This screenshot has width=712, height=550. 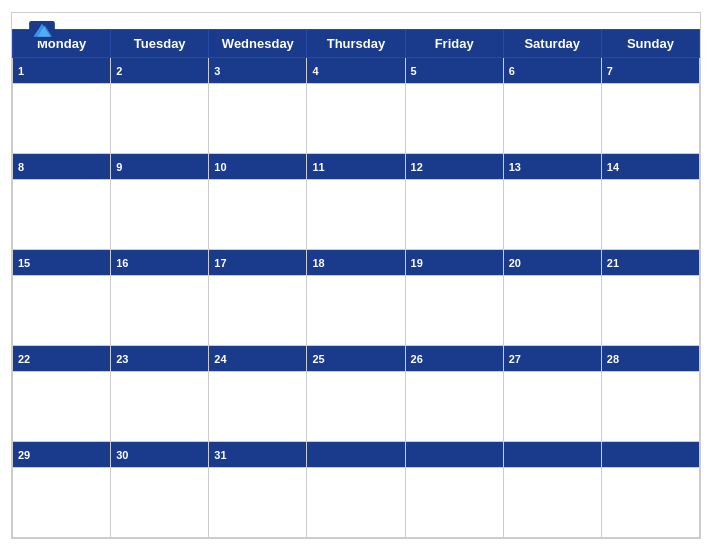 I want to click on week-1-day-7-cell, so click(x=650, y=118).